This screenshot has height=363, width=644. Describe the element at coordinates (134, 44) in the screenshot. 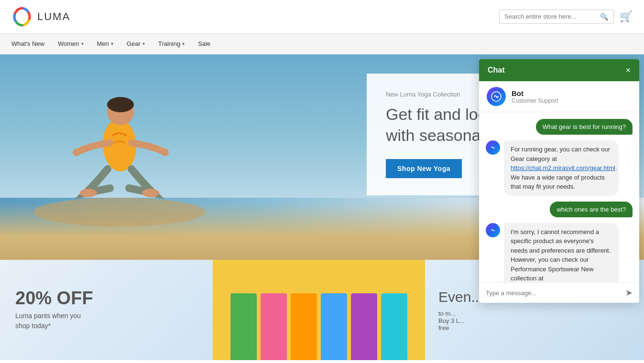

I see `nav-label-gear: Gear` at that location.